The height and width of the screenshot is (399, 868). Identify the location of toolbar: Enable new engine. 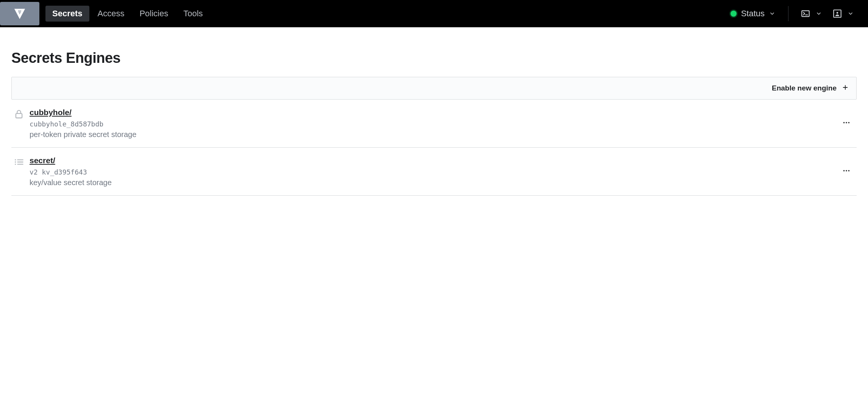
(434, 88).